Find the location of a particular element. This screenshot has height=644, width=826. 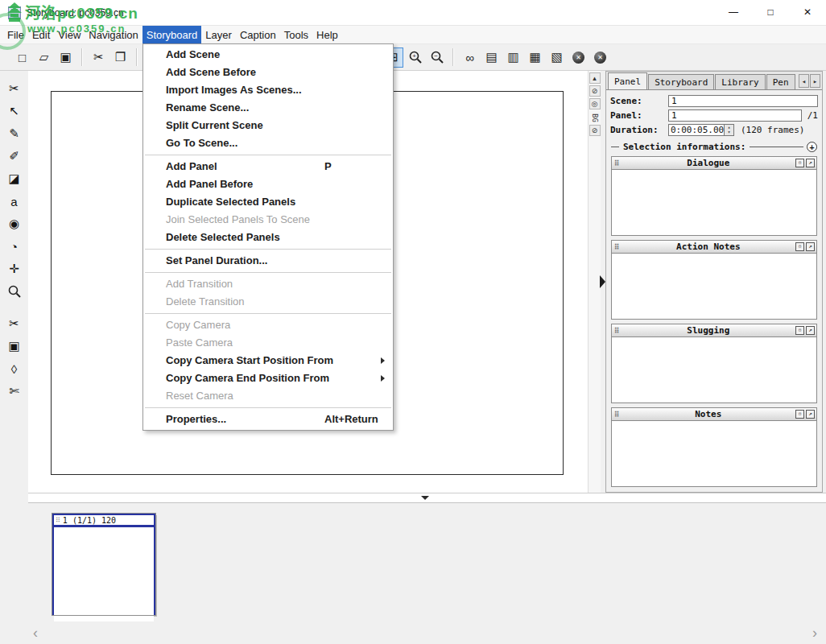

caption-header-icons: ▫↗ is located at coordinates (806, 330).